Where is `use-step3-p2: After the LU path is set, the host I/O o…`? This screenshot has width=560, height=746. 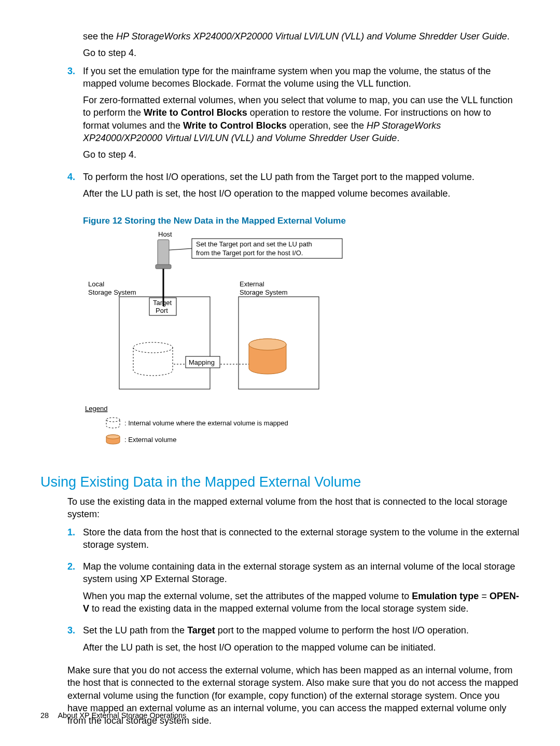
use-step3-p2: After the LU path is set, the host I/O o… is located at coordinates (301, 647).